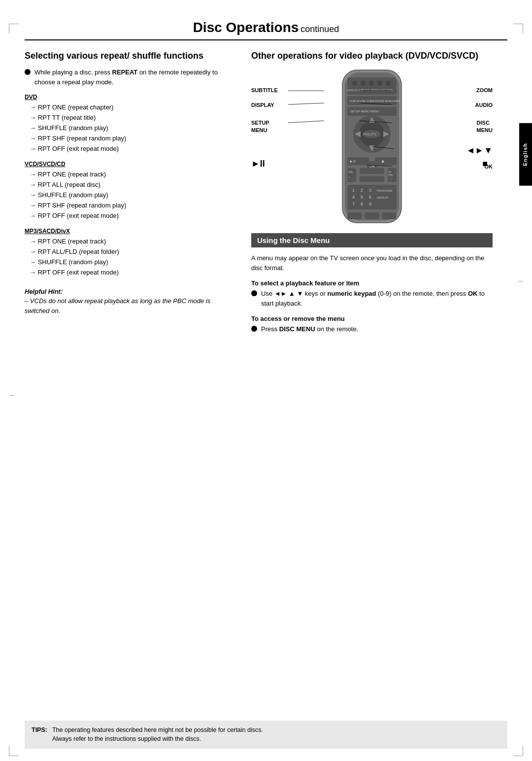 Image resolution: width=532 pixels, height=761 pixels. What do you see at coordinates (131, 97) in the screenshot?
I see `dvd-label: DVD` at bounding box center [131, 97].